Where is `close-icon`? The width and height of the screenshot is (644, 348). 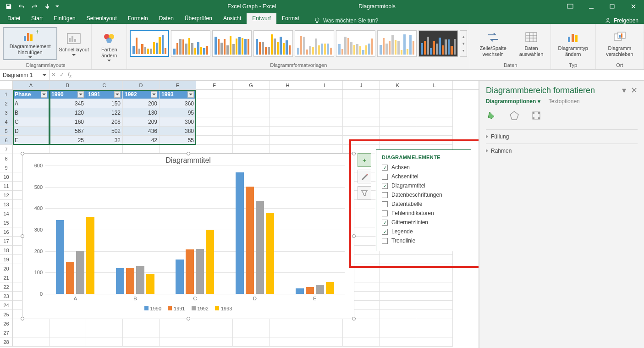 close-icon is located at coordinates (633, 6).